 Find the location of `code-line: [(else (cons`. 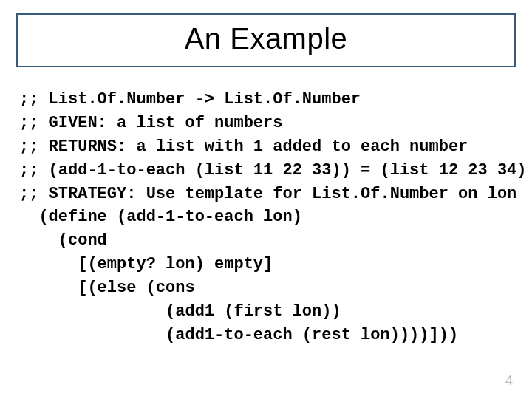

code-line: [(else (cons is located at coordinates (267, 288).